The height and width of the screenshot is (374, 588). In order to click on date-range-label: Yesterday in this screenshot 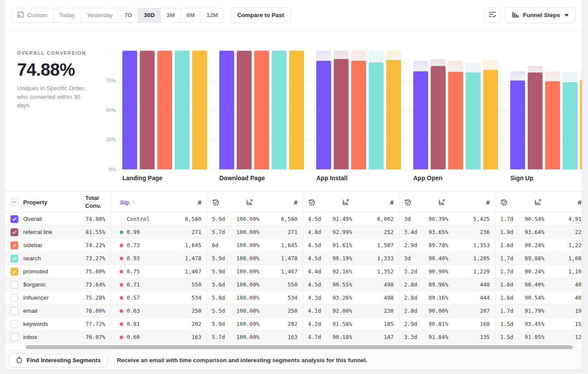, I will do `click(100, 15)`.